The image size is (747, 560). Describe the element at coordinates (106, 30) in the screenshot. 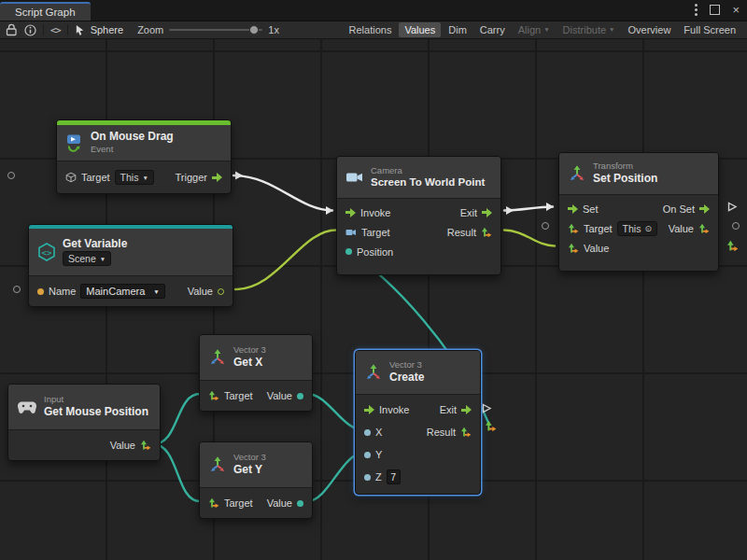

I see `graph-name-label: Sphere` at that location.